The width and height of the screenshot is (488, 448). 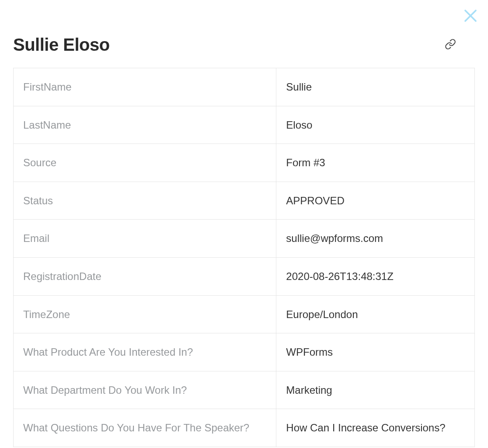 What do you see at coordinates (145, 276) in the screenshot?
I see `field-label: RegistrationDate` at bounding box center [145, 276].